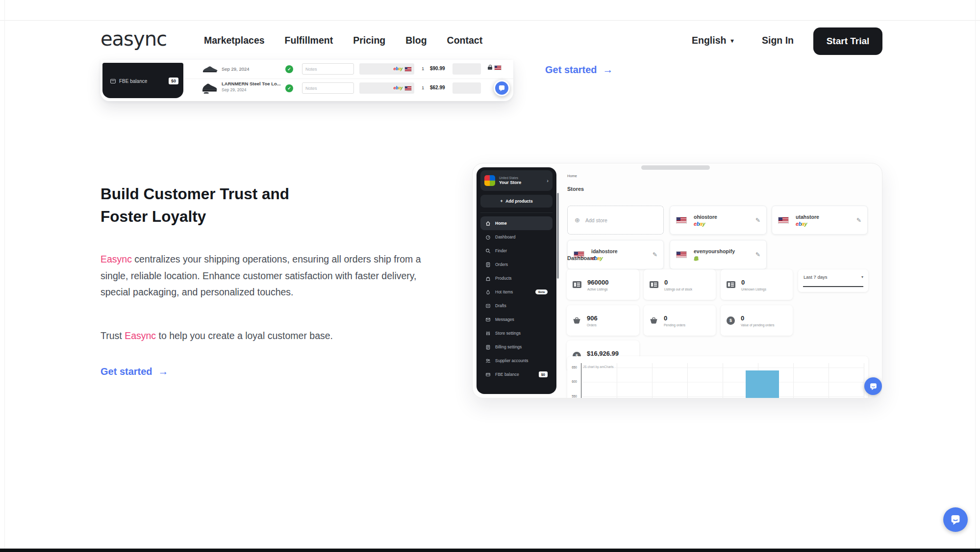 The image size is (980, 552). I want to click on sidebar-fragment: FBE balance $0, so click(143, 80).